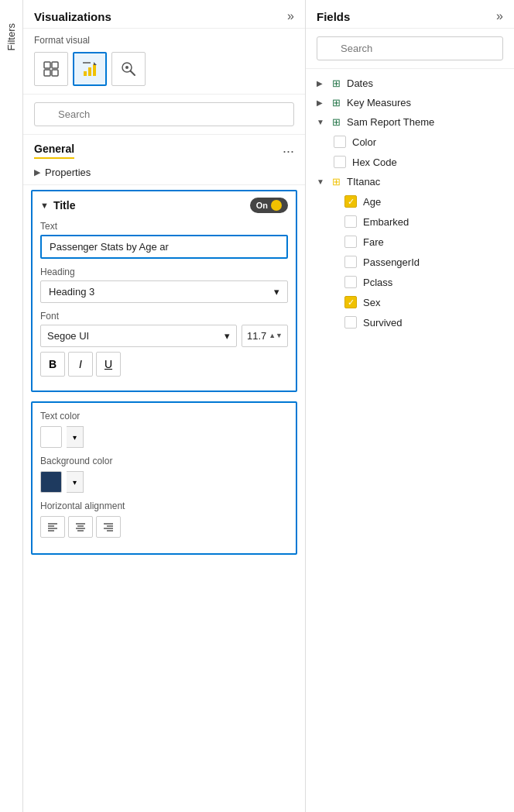  Describe the element at coordinates (351, 302) in the screenshot. I see `sex-checkbox: ✓` at that location.